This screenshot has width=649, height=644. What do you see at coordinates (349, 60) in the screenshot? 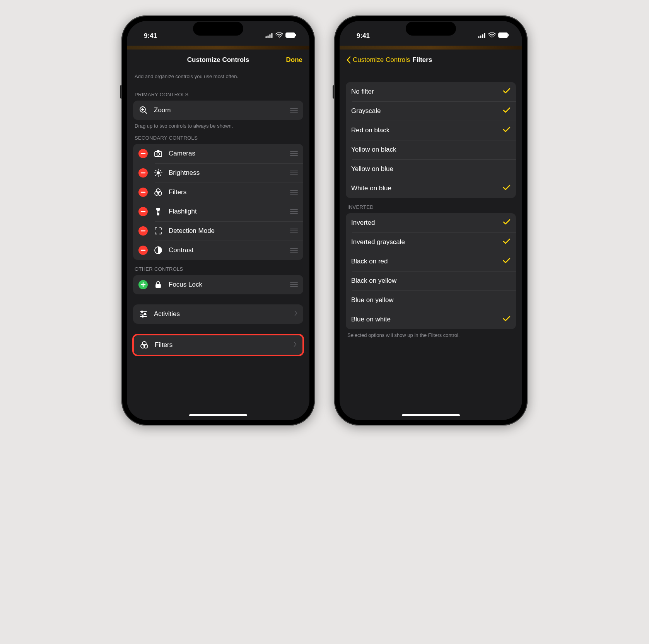
I see `chevron-left-icon` at bounding box center [349, 60].